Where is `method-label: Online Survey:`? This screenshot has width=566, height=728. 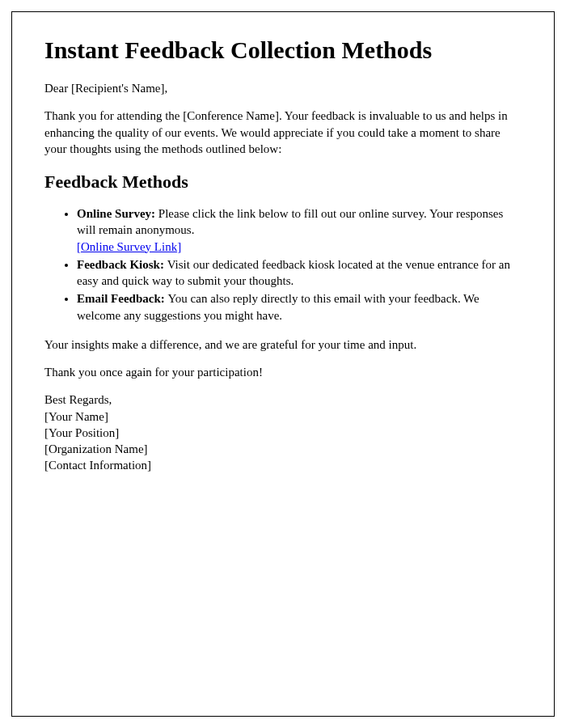
method-label: Online Survey: is located at coordinates (118, 214).